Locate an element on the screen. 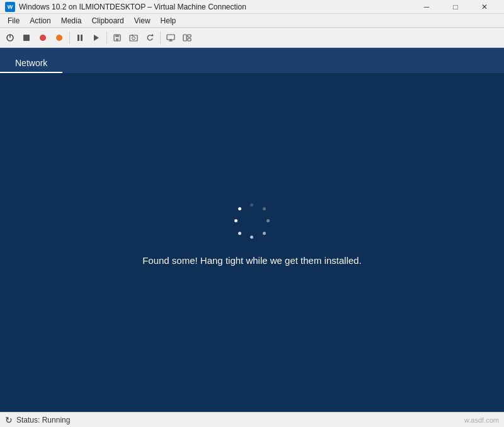 This screenshot has height=427, width=504. title-bar: W Windows 10.2 on ILMIONTDESKTOP – Virtu… is located at coordinates (252, 7).